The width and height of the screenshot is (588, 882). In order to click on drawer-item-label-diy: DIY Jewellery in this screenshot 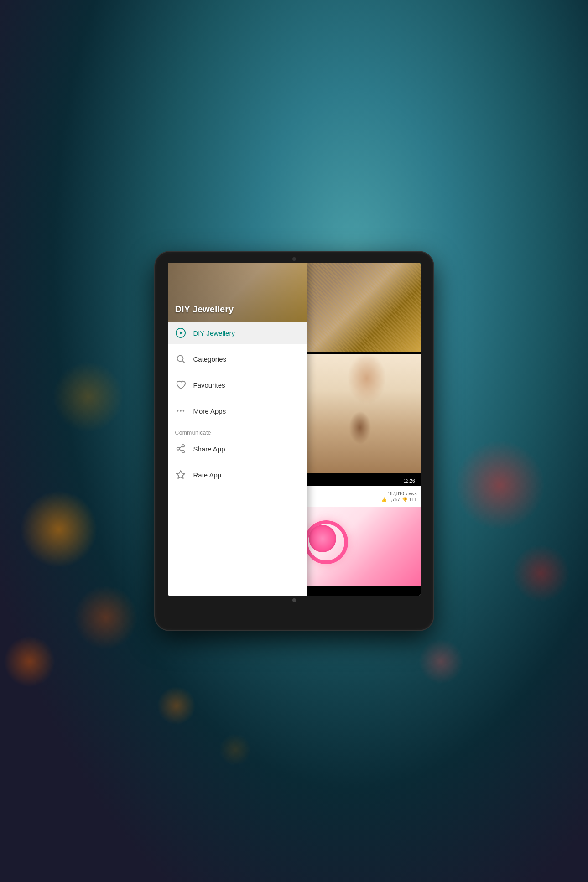, I will do `click(214, 333)`.